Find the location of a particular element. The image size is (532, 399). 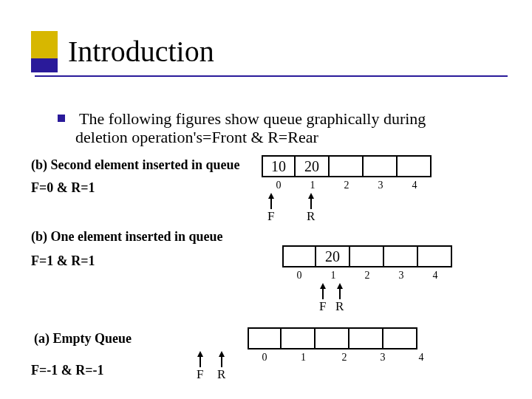

bullet-text-cont: deletion operation's=Front & R=Rear is located at coordinates (197, 137).